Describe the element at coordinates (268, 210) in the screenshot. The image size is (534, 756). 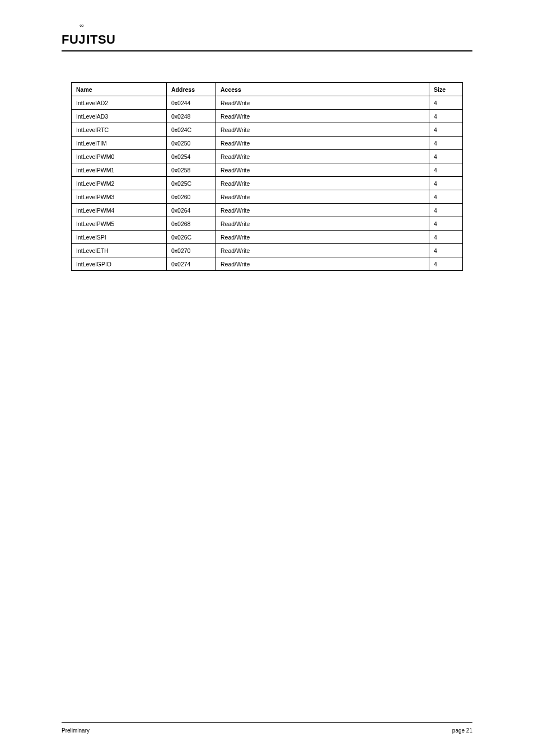
I see `table-row: IntLevelPWM4 0x0264 Read/Write 4` at that location.